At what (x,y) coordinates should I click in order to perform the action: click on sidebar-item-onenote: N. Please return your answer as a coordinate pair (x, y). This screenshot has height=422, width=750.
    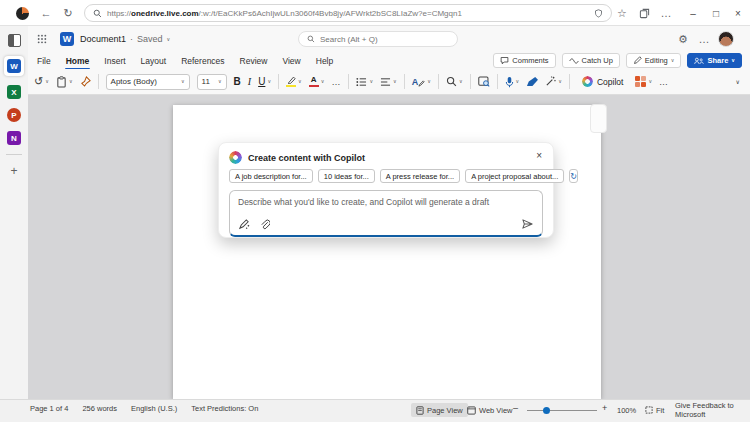
    Looking at the image, I should click on (14, 138).